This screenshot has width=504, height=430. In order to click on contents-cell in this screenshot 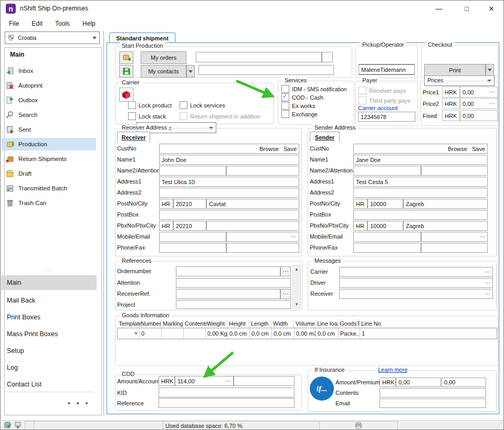, I will do `click(195, 334)`.